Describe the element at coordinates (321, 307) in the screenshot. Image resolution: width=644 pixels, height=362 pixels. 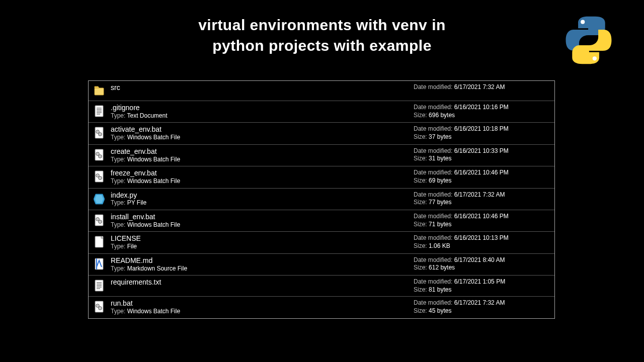
I see `file-row: run.batType: Windows Batch FileDate modi…` at that location.